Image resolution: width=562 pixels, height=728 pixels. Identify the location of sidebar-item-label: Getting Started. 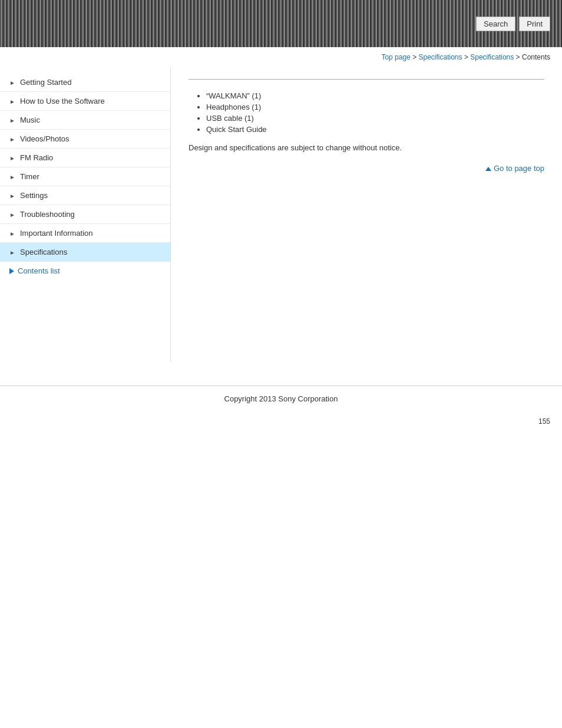
(46, 83).